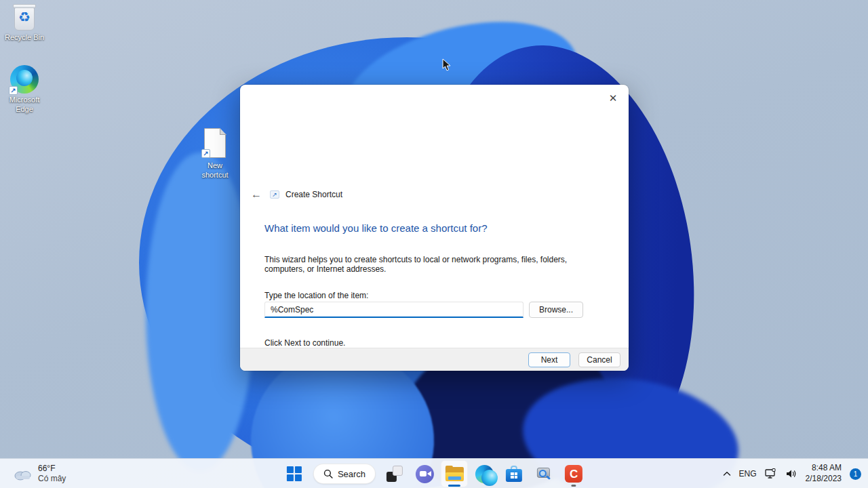 This screenshot has height=488, width=868. I want to click on weather-temp: 66°F, so click(52, 469).